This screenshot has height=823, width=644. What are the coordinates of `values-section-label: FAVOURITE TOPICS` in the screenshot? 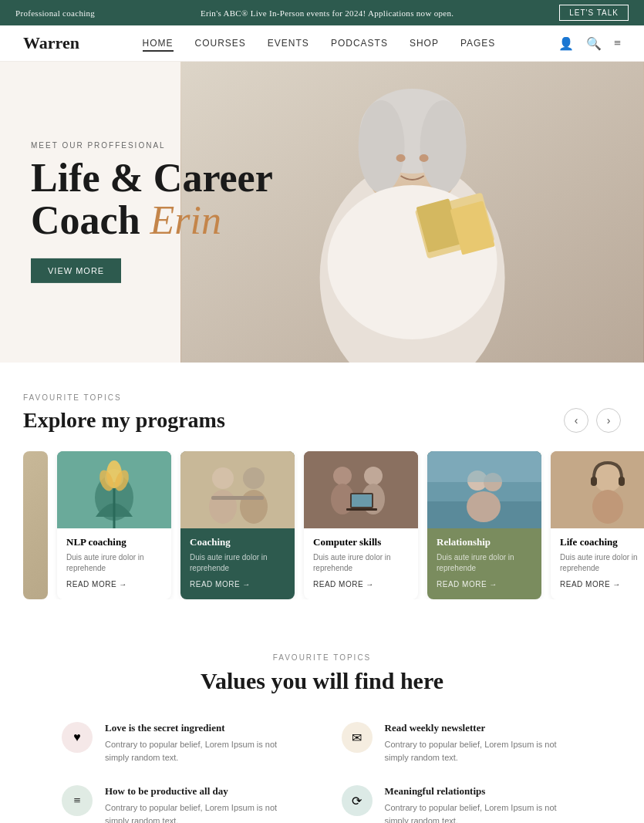 It's located at (322, 657).